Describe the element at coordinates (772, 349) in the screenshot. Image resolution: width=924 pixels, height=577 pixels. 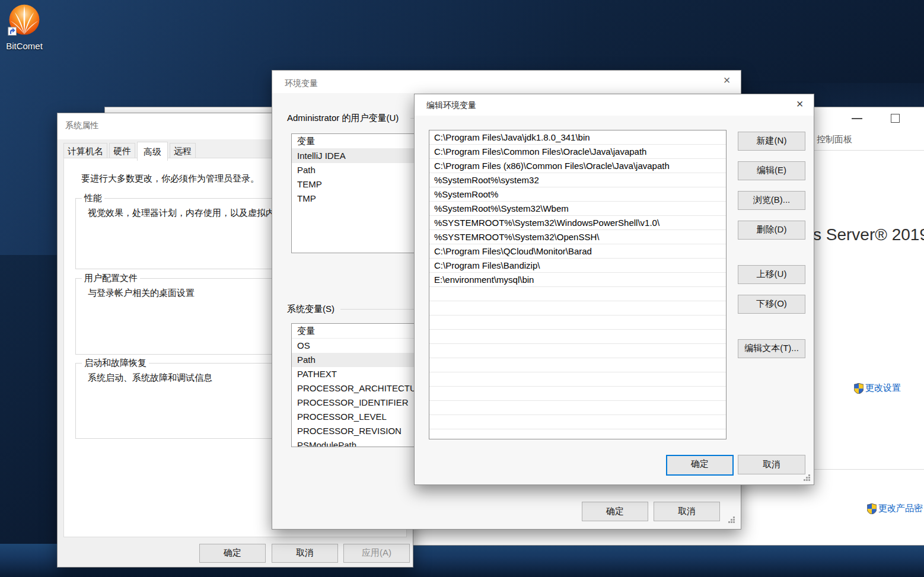
I see `edit-text-button: 编辑文本(T)...` at that location.